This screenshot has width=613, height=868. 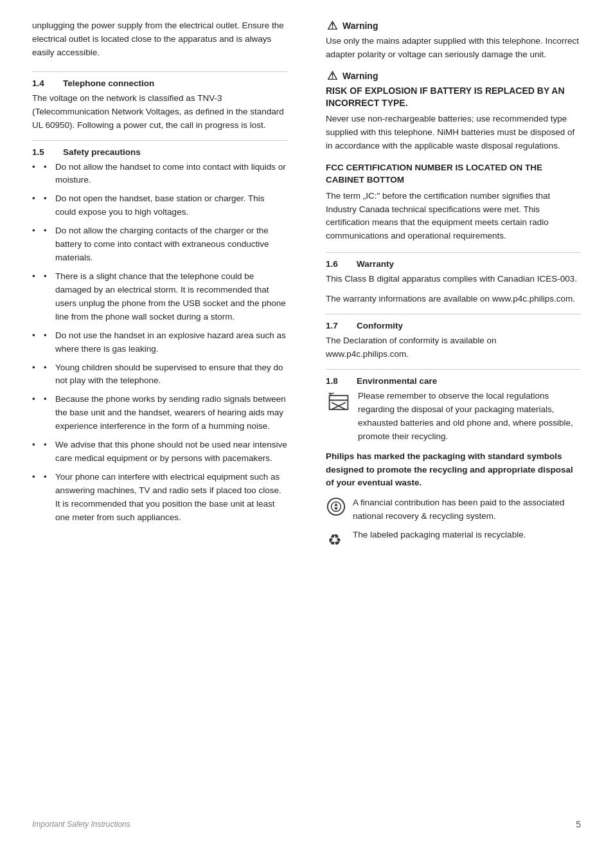 I want to click on bullet-item: •Do not allow the charging contacts of t…, so click(x=159, y=244).